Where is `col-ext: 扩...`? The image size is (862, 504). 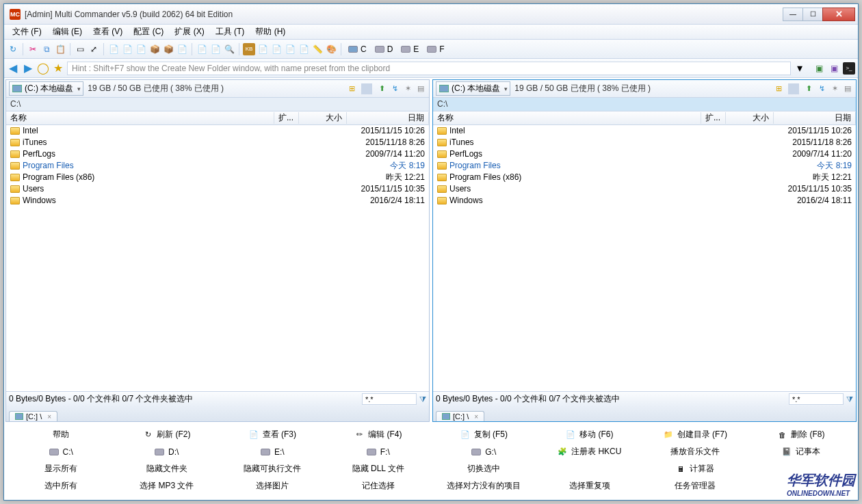
col-ext: 扩... is located at coordinates (287, 118).